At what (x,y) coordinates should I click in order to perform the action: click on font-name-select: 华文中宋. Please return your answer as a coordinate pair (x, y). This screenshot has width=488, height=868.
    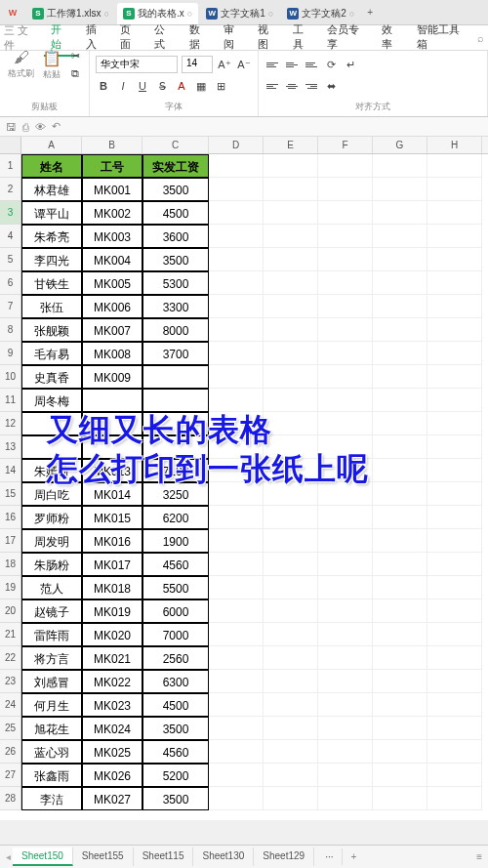
    Looking at the image, I should click on (137, 64).